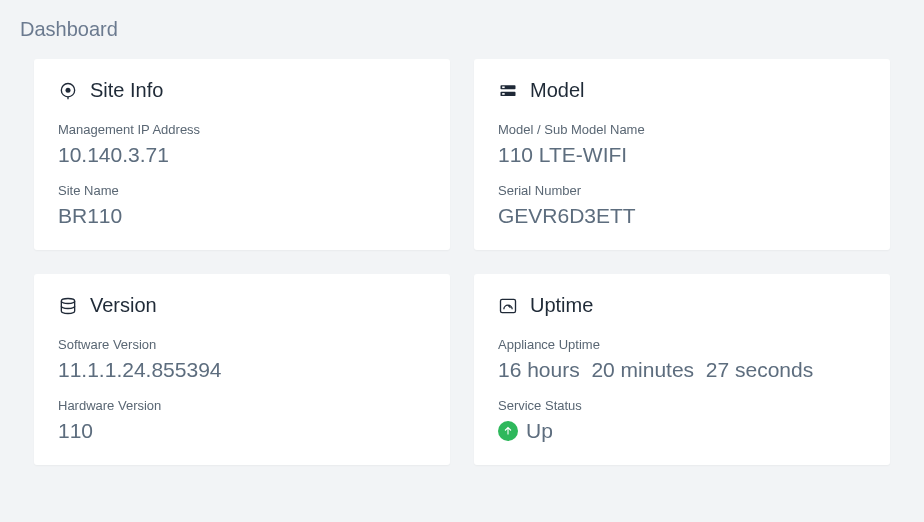 The height and width of the screenshot is (522, 924). Describe the element at coordinates (682, 431) in the screenshot. I see `service-status-row: Up` at that location.